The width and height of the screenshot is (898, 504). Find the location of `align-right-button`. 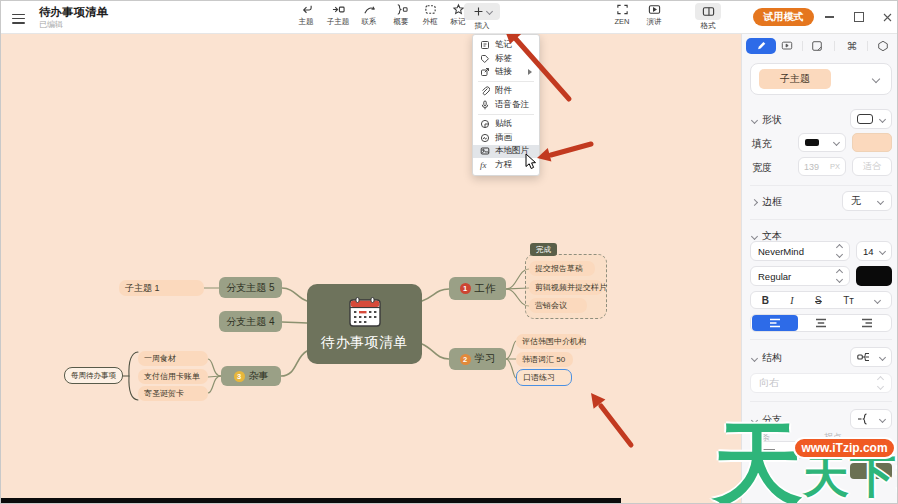

align-right-button is located at coordinates (867, 323).